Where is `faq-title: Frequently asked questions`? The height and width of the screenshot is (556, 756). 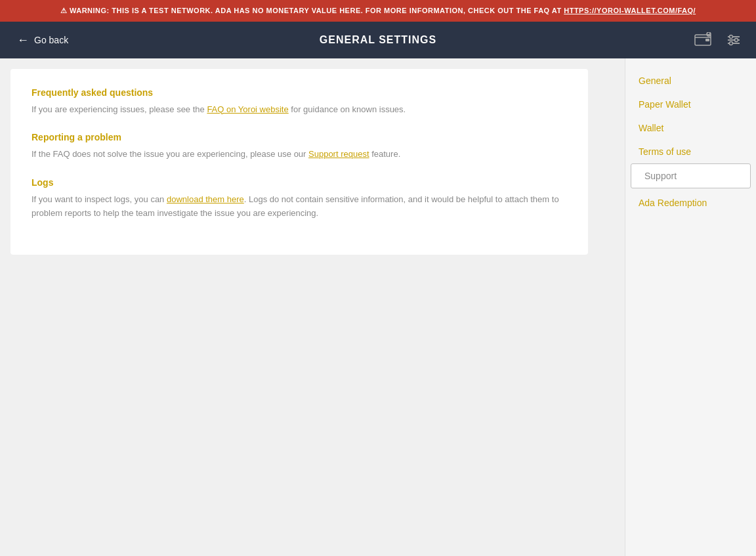 faq-title: Frequently asked questions is located at coordinates (299, 93).